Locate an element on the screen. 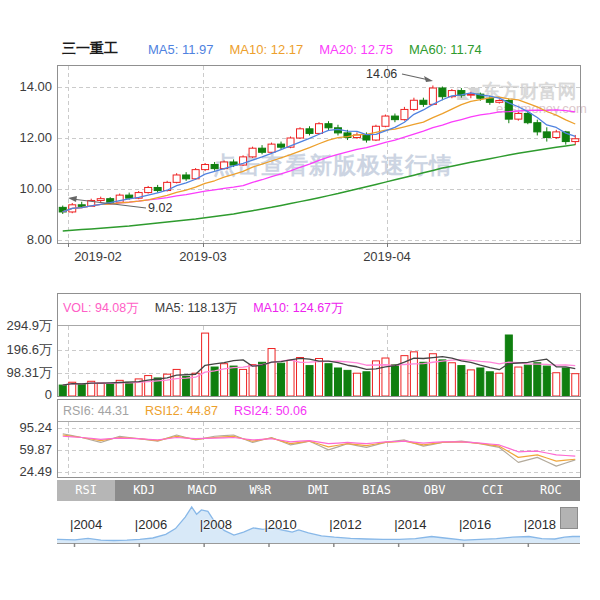  tab-rsi: RSI is located at coordinates (86, 490).